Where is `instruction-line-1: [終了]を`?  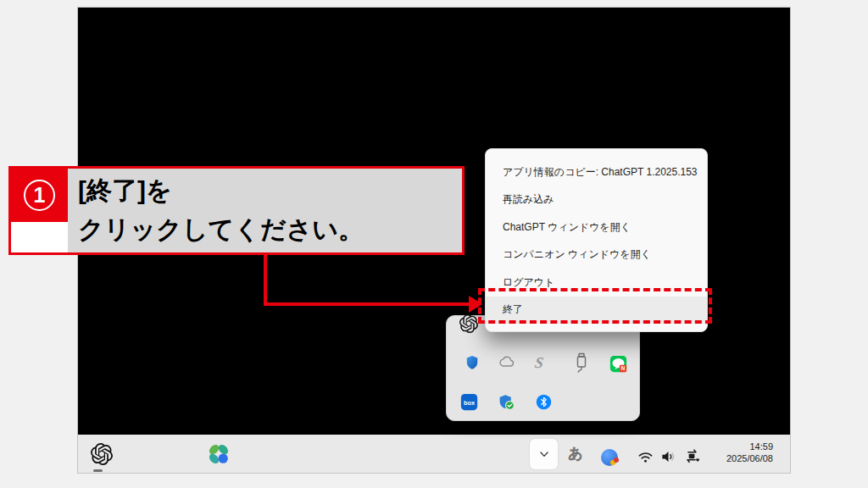 instruction-line-1: [終了]を is located at coordinates (270, 191).